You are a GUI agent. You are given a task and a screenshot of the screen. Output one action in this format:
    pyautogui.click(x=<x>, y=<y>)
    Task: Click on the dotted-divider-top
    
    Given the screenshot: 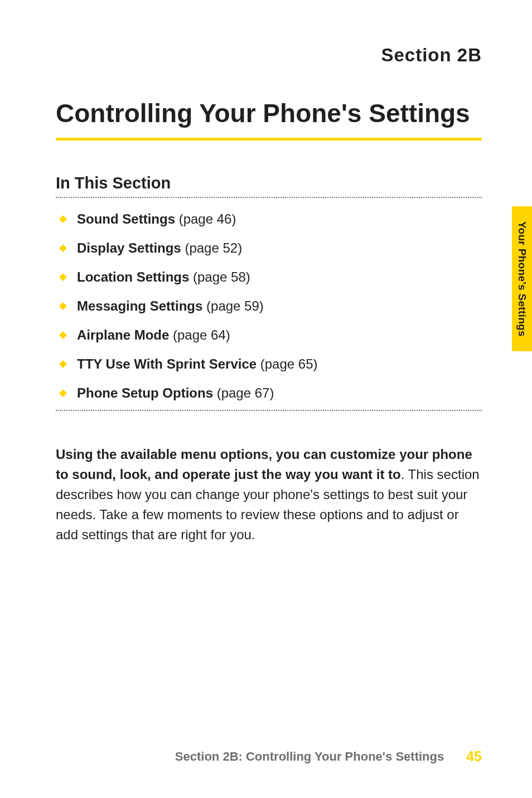 What is the action you would take?
    pyautogui.click(x=269, y=197)
    